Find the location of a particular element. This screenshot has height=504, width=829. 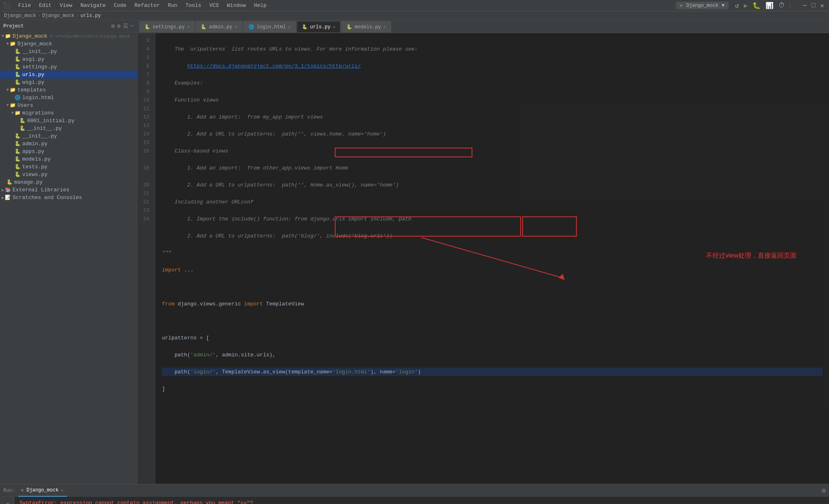

coverage-icon: 📊 is located at coordinates (769, 6).